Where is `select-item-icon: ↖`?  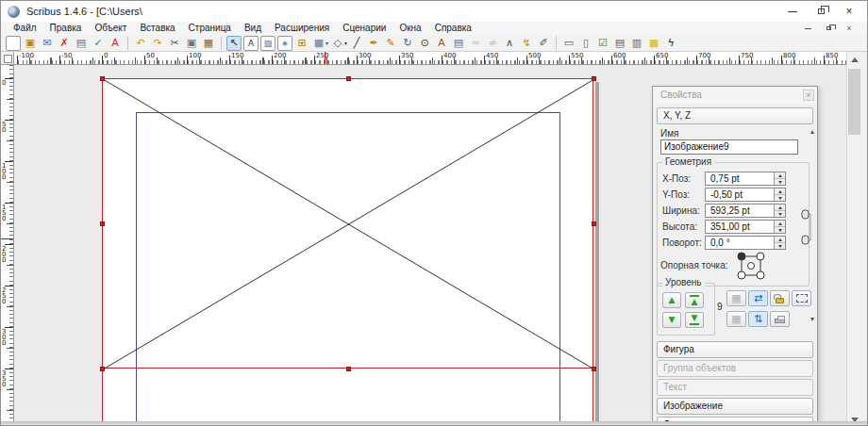 select-item-icon: ↖ is located at coordinates (234, 43).